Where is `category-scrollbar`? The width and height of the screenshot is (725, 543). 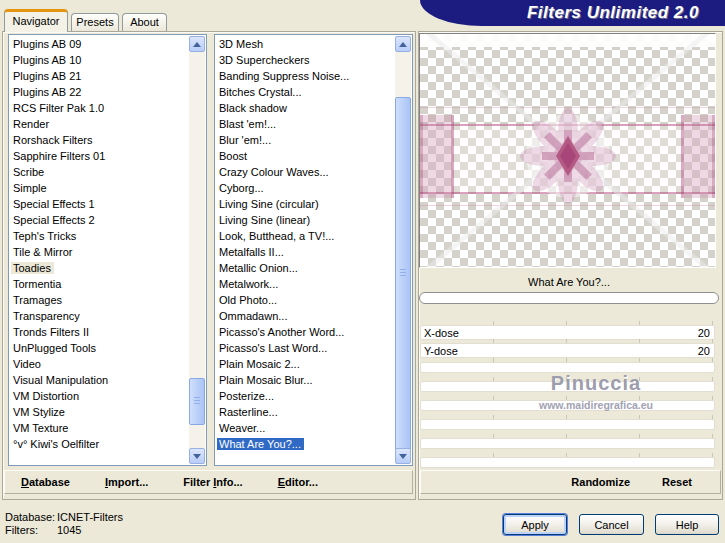 category-scrollbar is located at coordinates (197, 250).